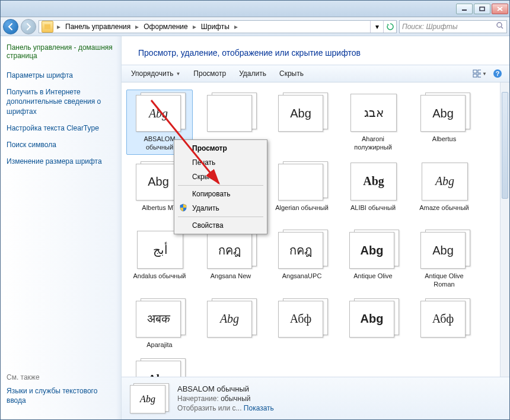 This screenshot has width=510, height=420. What do you see at coordinates (485, 74) in the screenshot?
I see `chevron-down-icon: ▼` at bounding box center [485, 74].